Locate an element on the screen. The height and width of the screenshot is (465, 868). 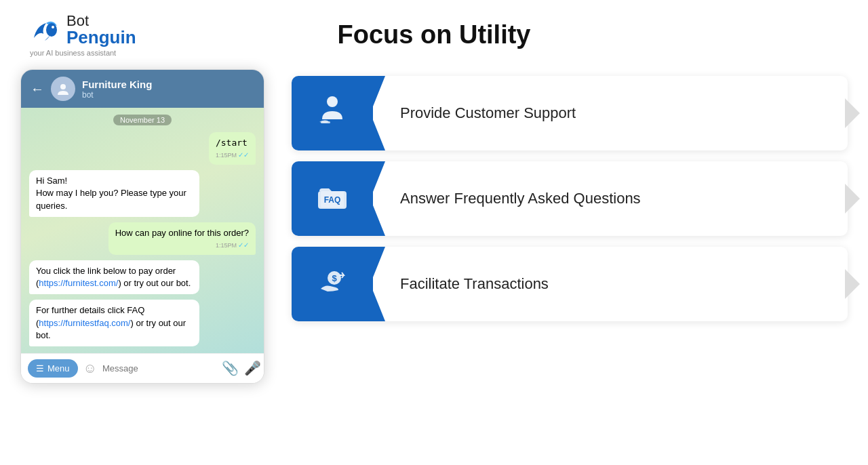
message-row: You click the link below to pay order (h… is located at coordinates (142, 277).